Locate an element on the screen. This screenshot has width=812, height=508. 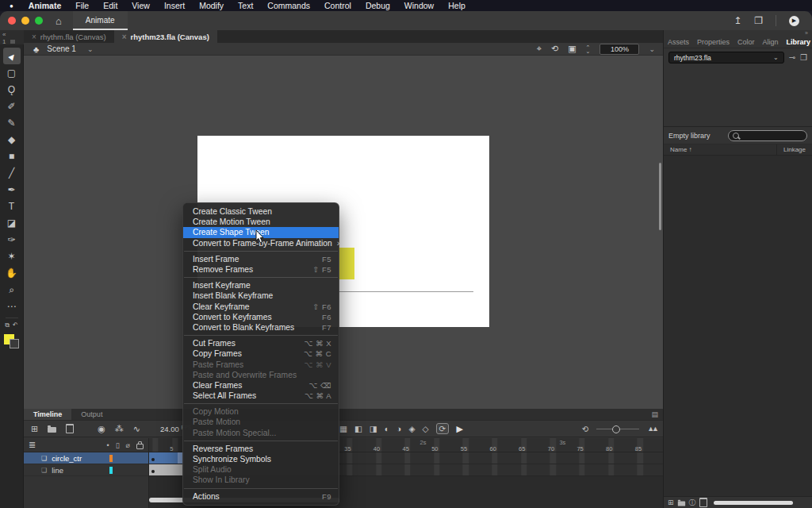
stage-line-shape is located at coordinates (406, 292).